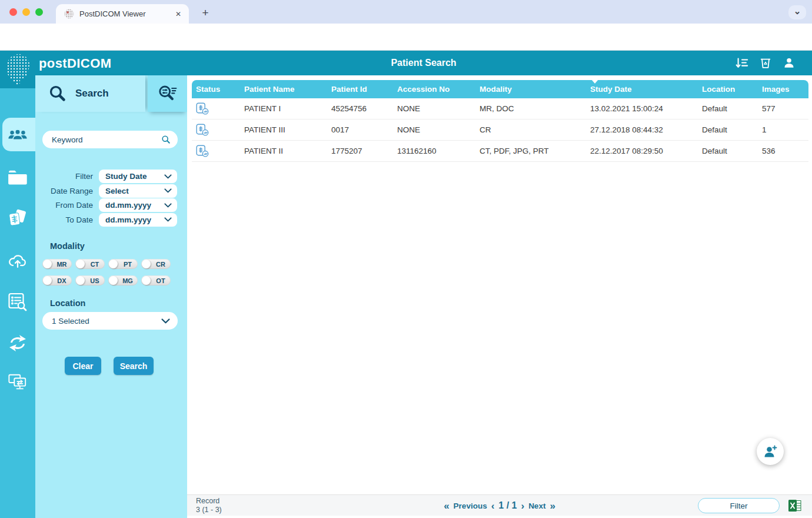 This screenshot has width=812, height=518. I want to click on keyword-magnifier-icon, so click(166, 140).